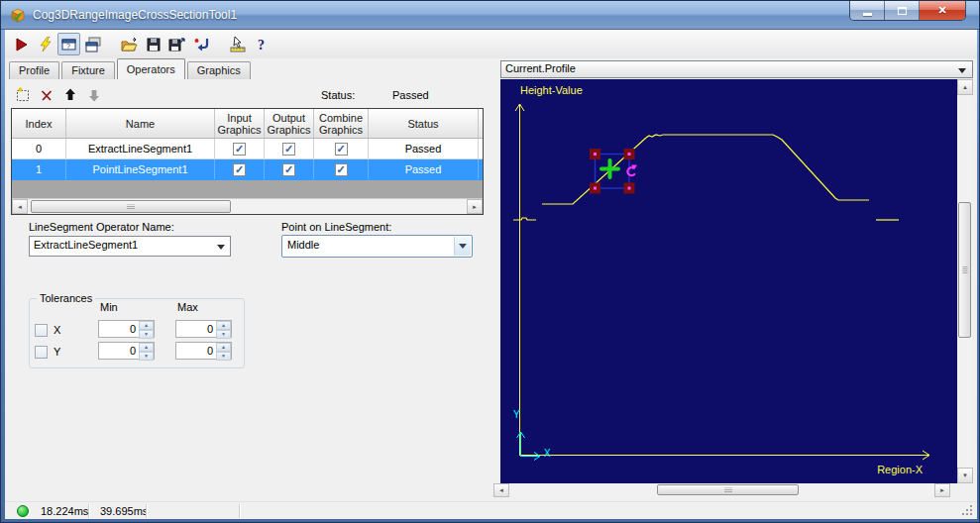 The height and width of the screenshot is (523, 980). I want to click on tolerance-y-max-spinner: 0 ▲▼, so click(204, 351).